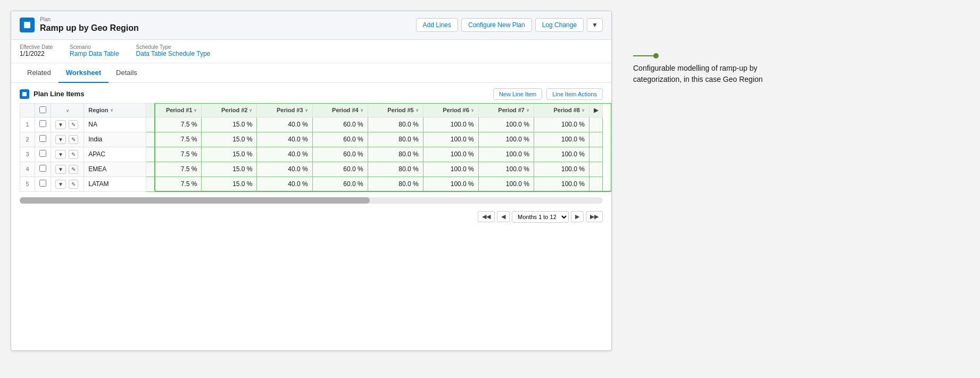  I want to click on select-all-checkbox, so click(43, 110).